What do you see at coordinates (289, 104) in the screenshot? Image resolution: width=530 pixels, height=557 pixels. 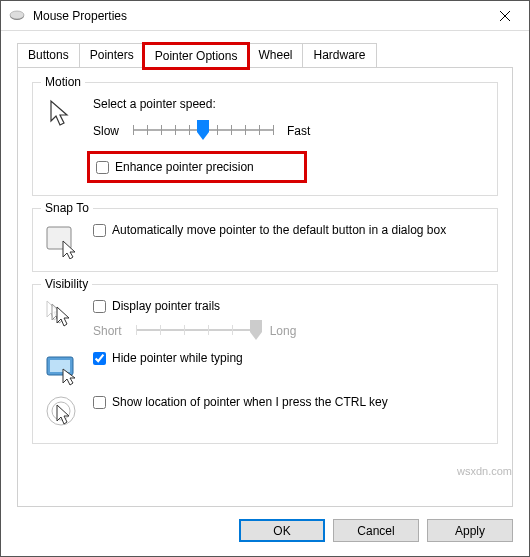 I see `speed-label: Select a pointer speed:` at bounding box center [289, 104].